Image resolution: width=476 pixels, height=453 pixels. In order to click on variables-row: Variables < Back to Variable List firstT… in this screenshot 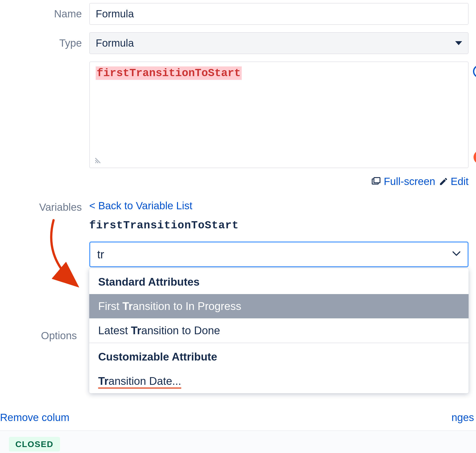, I will do `click(238, 234)`.